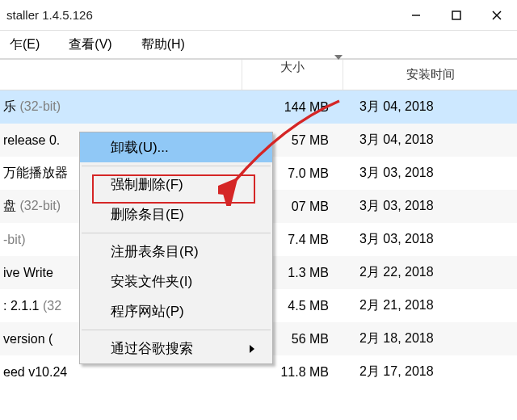 Image resolution: width=517 pixels, height=420 pixels. I want to click on ctx-delete-entry: 删除条目(E), so click(176, 215).